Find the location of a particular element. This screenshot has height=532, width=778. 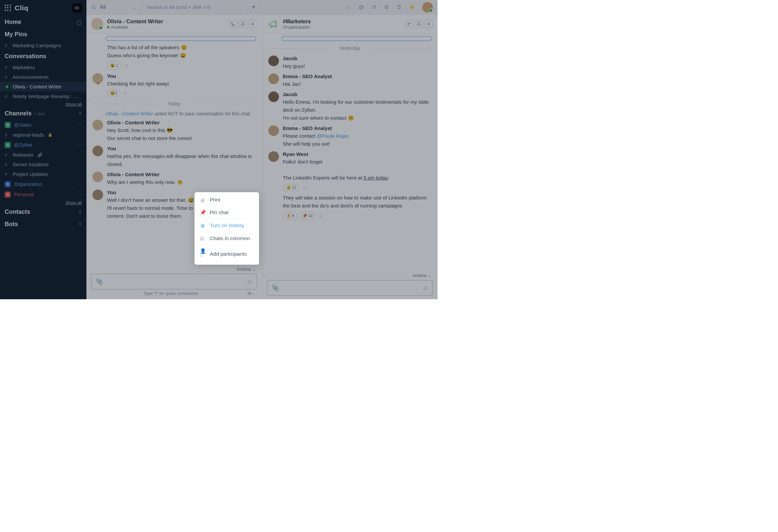

history-icon: ↺ is located at coordinates (376, 7).